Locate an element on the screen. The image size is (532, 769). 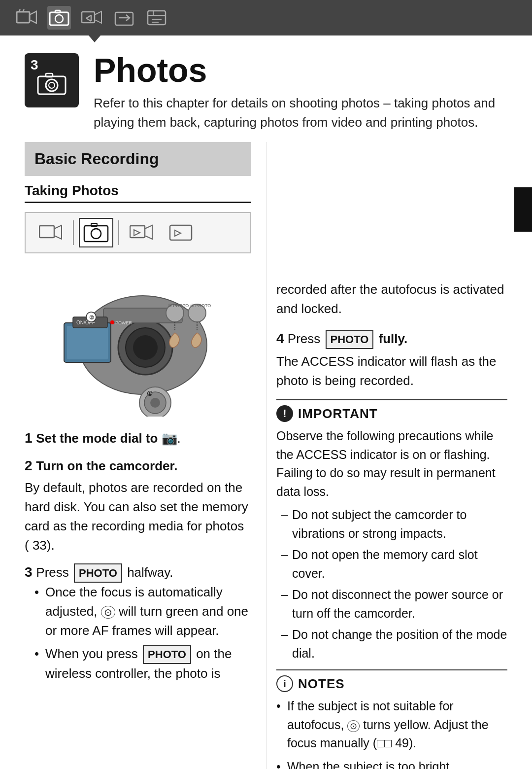
svg-text: ② is located at coordinates (92, 317).